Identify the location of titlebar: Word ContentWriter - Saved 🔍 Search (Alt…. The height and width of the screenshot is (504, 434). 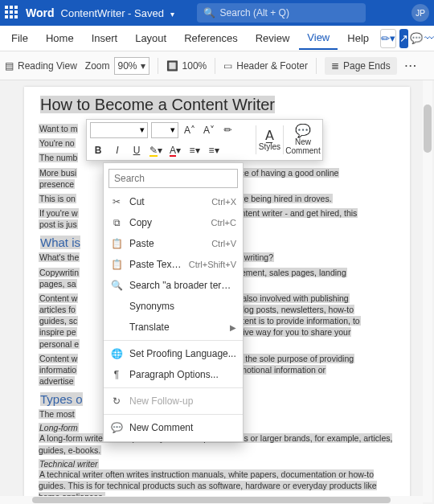
(217, 13).